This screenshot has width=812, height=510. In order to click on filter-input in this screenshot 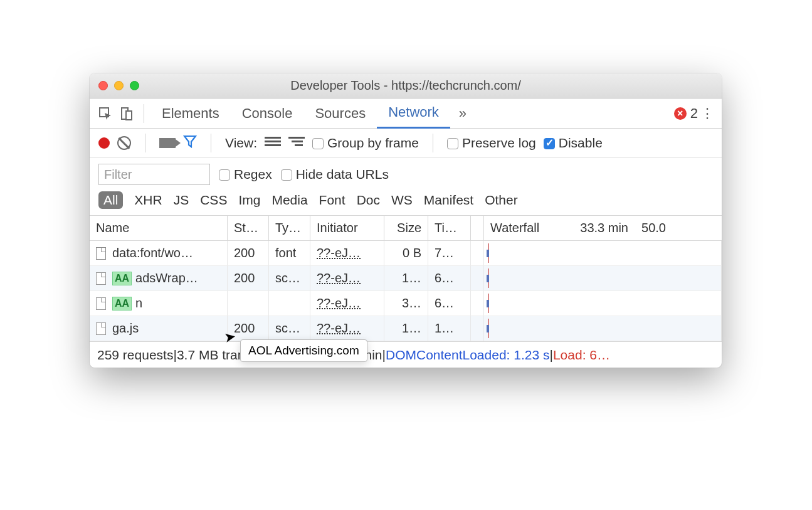, I will do `click(154, 174)`.